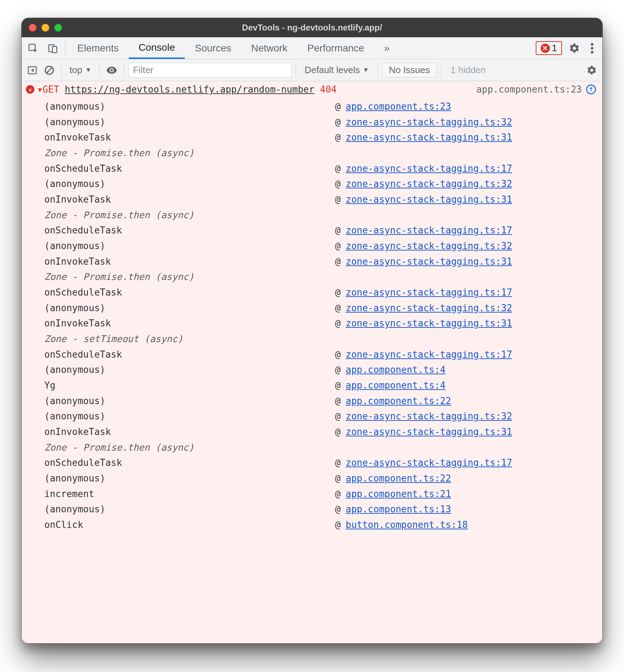  Describe the element at coordinates (189, 89) in the screenshot. I see `request-url-link: https://ng-devtools.netlify.app/random-n…` at that location.